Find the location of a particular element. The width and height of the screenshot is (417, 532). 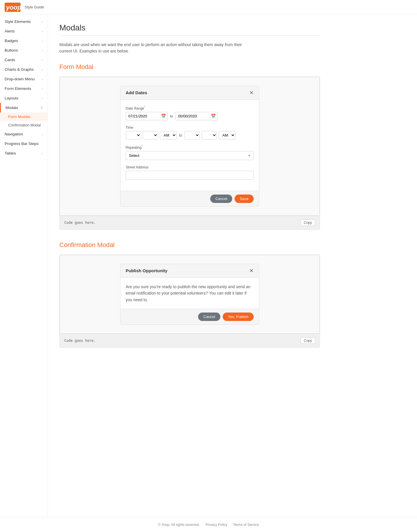

time-to-label: to is located at coordinates (181, 135).